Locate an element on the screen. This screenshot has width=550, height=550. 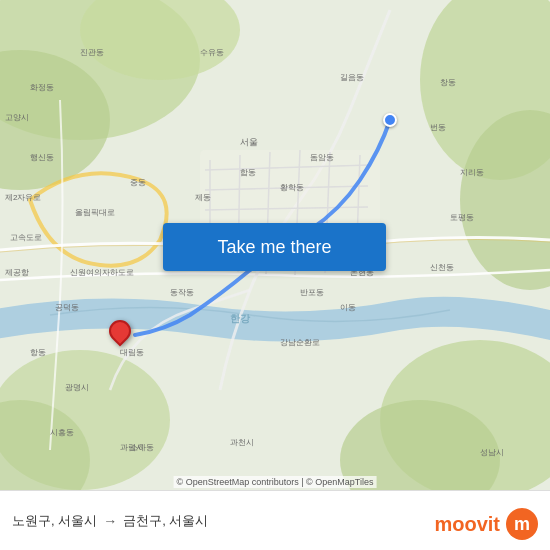
svg-text: 신원여의자하도로 is located at coordinates (102, 272).